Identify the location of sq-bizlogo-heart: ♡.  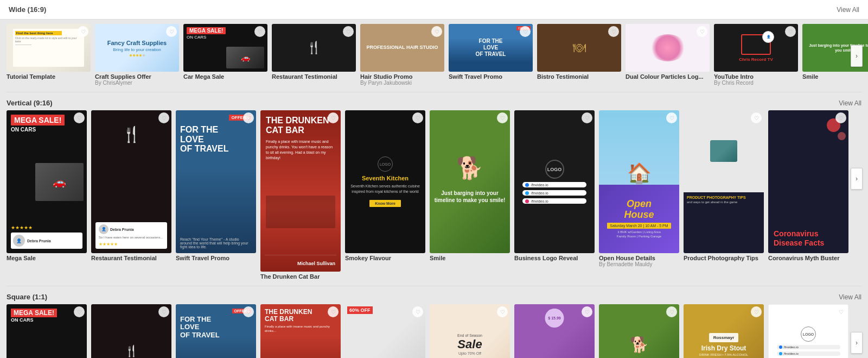
(841, 312).